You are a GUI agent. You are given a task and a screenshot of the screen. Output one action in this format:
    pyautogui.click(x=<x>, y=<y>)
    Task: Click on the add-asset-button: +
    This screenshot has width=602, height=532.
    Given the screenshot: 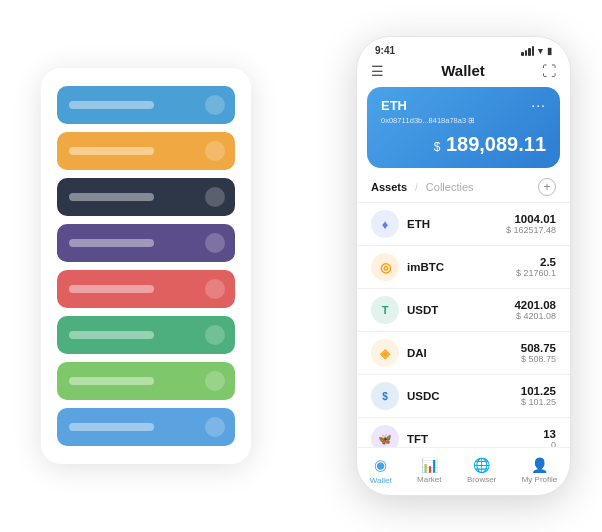 What is the action you would take?
    pyautogui.click(x=547, y=187)
    